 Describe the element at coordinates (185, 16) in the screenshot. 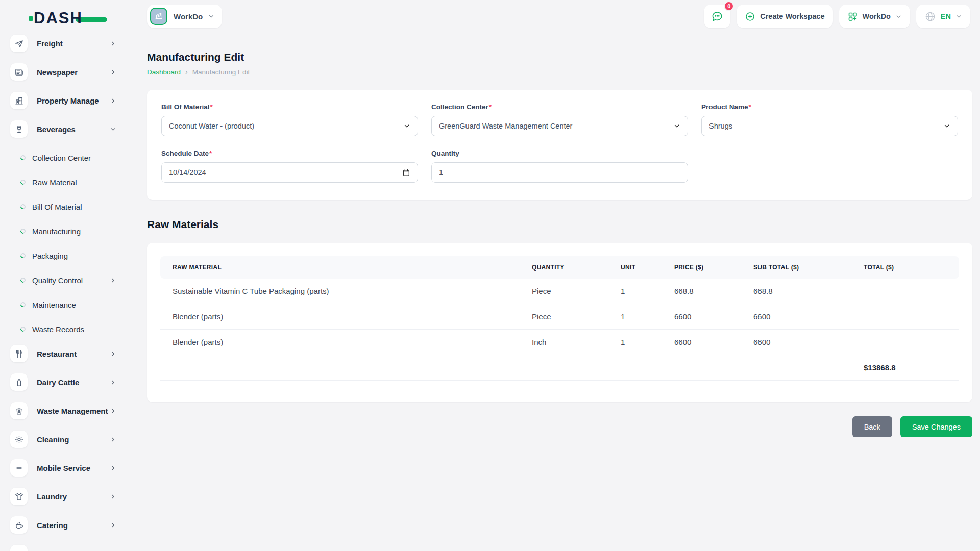

I see `workspace-switcher: WorkDo` at that location.